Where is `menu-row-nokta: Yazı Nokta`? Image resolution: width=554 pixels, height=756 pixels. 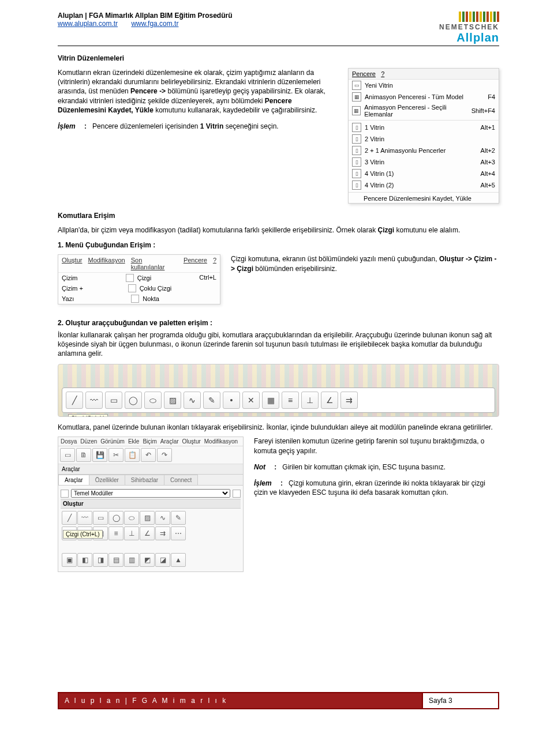
menu-row-nokta: Yazı Nokta is located at coordinates (139, 299).